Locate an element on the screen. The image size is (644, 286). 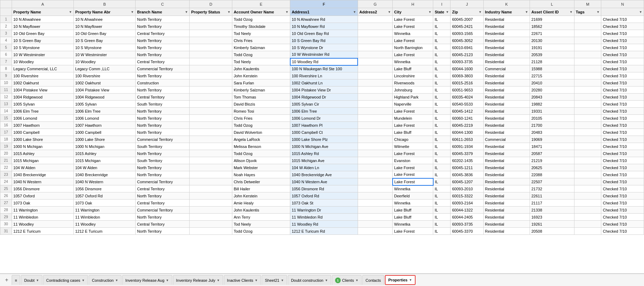
cell-address1: 10 N Ahwahnee Rd is located at coordinates (324, 19).